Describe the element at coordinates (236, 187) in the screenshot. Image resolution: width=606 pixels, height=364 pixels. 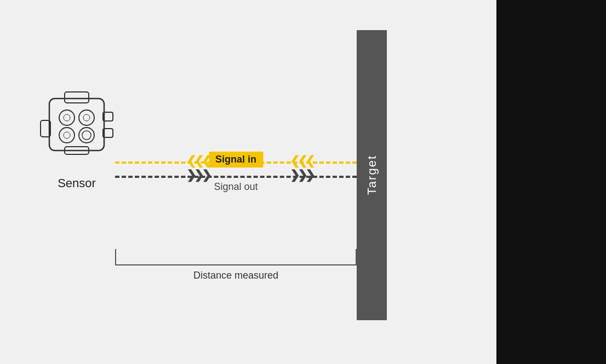
I see `signal-out-label: Signal out` at that location.